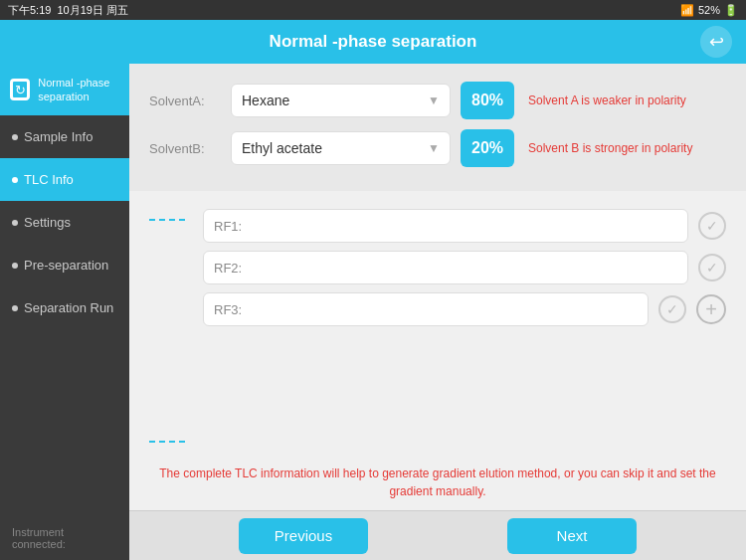 This screenshot has height=560, width=746. Describe the element at coordinates (438, 148) in the screenshot. I see `solvent-b-row: SolventB: Ethyl acetate ▼ 20% Solvent B …` at that location.